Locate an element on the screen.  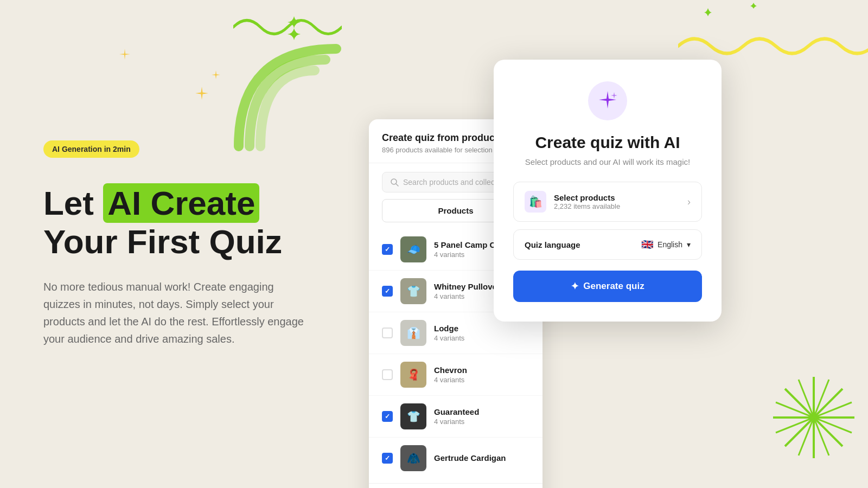
select-products-info: Select products 2,232 items available is located at coordinates (617, 202).